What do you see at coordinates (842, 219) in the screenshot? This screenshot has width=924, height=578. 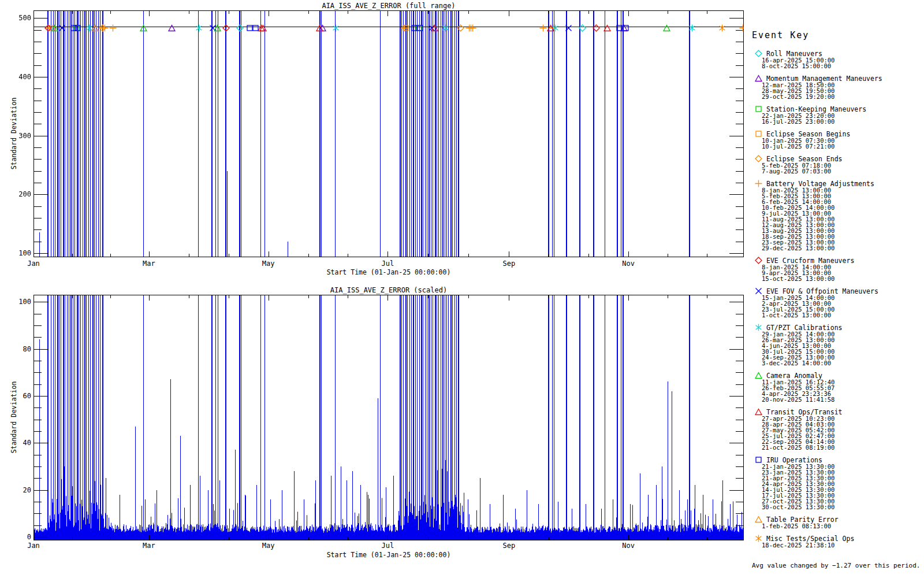 I see `legend-entry-dates: 8-jan-2025 13:00:005-feb-2025 13:00:006-…` at bounding box center [842, 219].